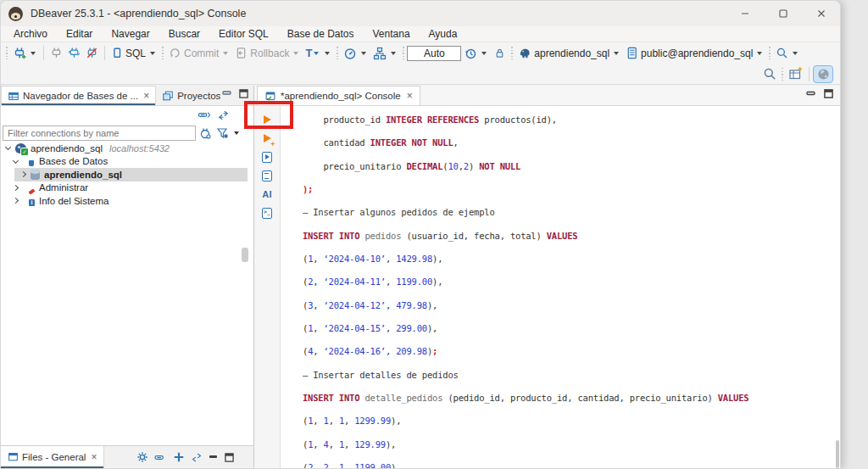 This screenshot has width=868, height=469. What do you see at coordinates (795, 74) in the screenshot?
I see `open-perspective-button` at bounding box center [795, 74].